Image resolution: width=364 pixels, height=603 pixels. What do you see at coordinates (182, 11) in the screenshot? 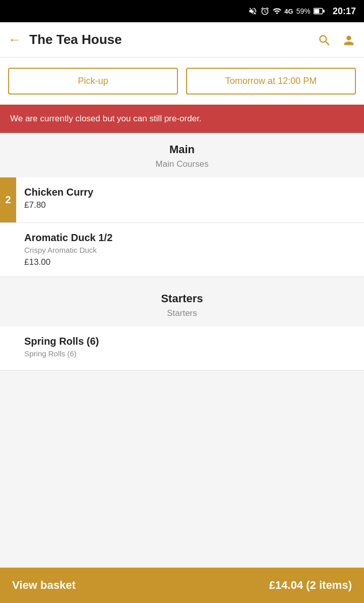
I see `status-bar: 4G 59% 20:17` at bounding box center [182, 11].